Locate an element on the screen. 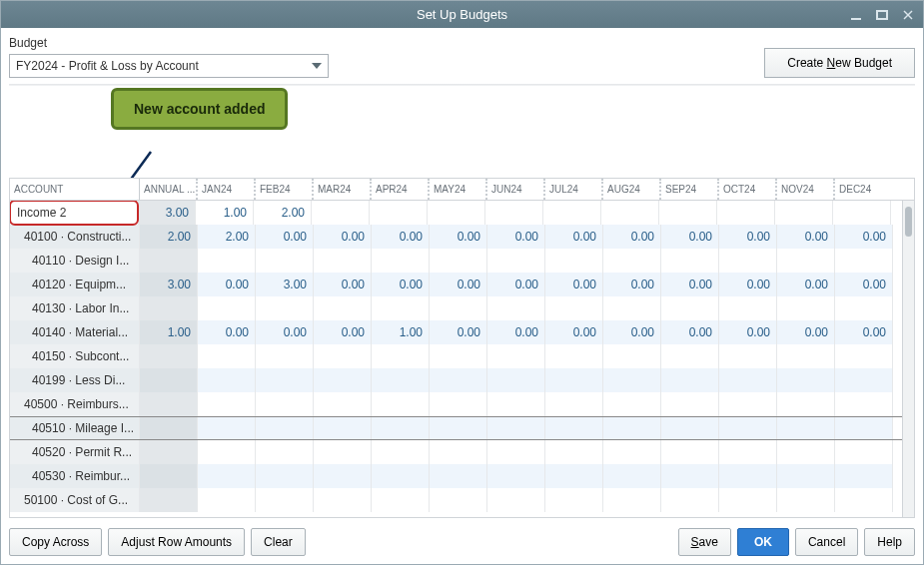 The width and height of the screenshot is (924, 565). table-row: 40150 · Subcont... is located at coordinates (462, 356).